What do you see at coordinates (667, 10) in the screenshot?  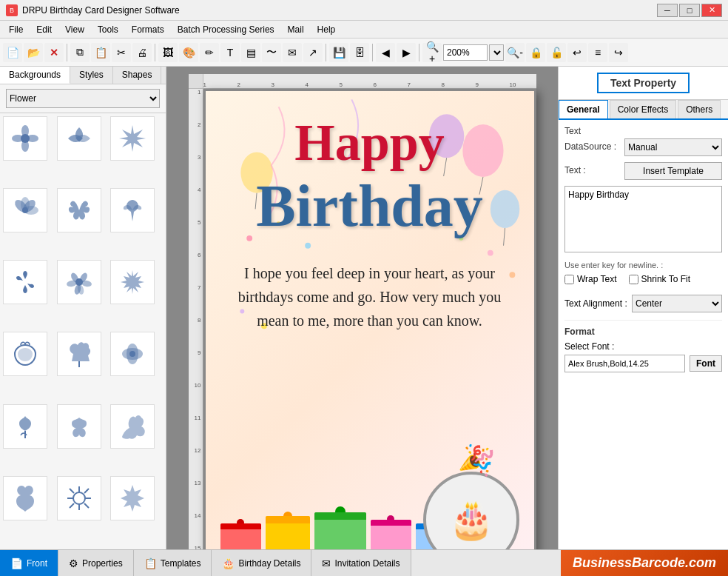 I see `minimize-button: ─` at bounding box center [667, 10].